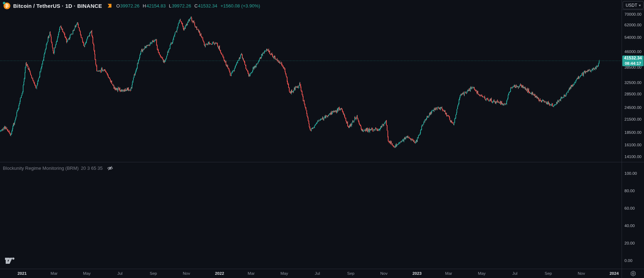 The image size is (644, 278). I want to click on price-axis-label: 46000.00, so click(633, 52).